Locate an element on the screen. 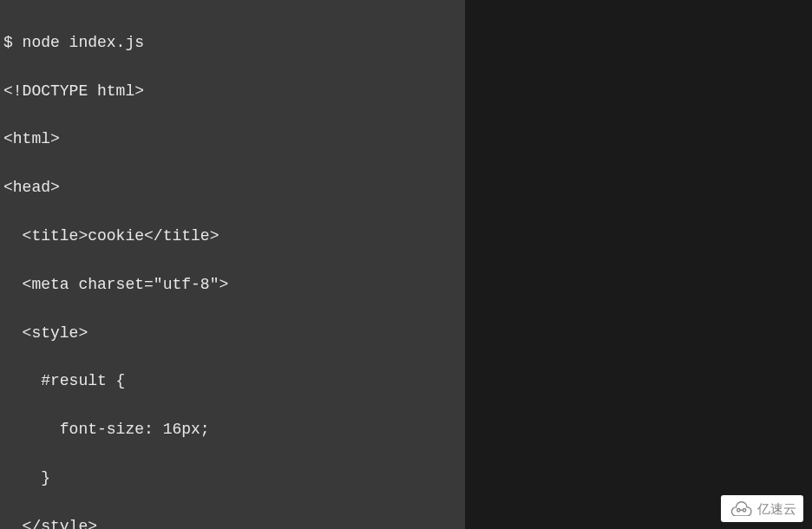  code-line: <meta charset="utf-8"> is located at coordinates (406, 285).